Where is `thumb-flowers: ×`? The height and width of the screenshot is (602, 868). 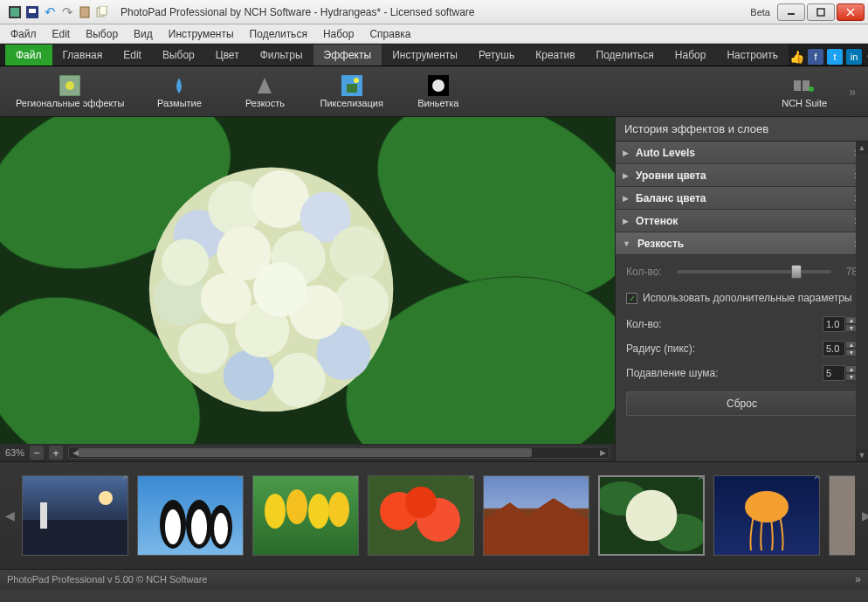
thumb-flowers: × is located at coordinates (421, 516).